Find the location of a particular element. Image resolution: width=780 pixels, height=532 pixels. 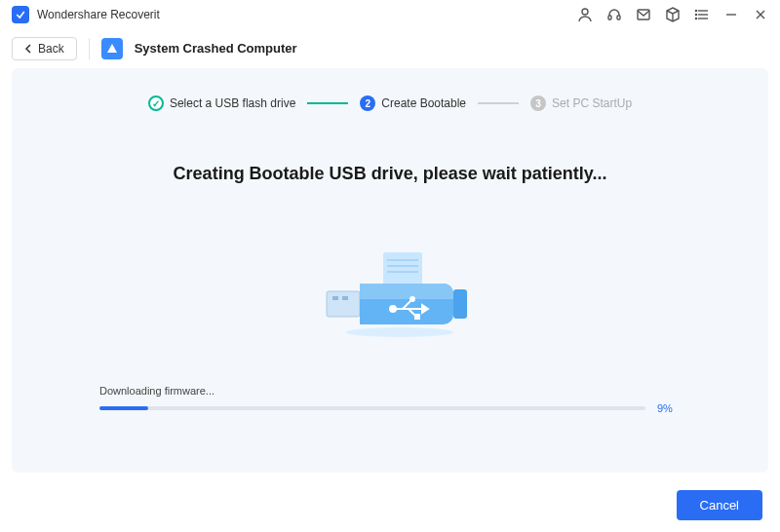

menu-icon is located at coordinates (702, 15).